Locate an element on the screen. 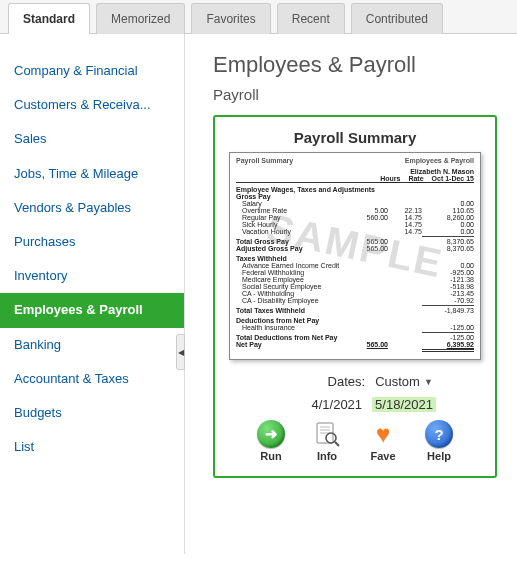 The height and width of the screenshot is (564, 517). sample-section-taxes: Taxes Withheld is located at coordinates (355, 258).